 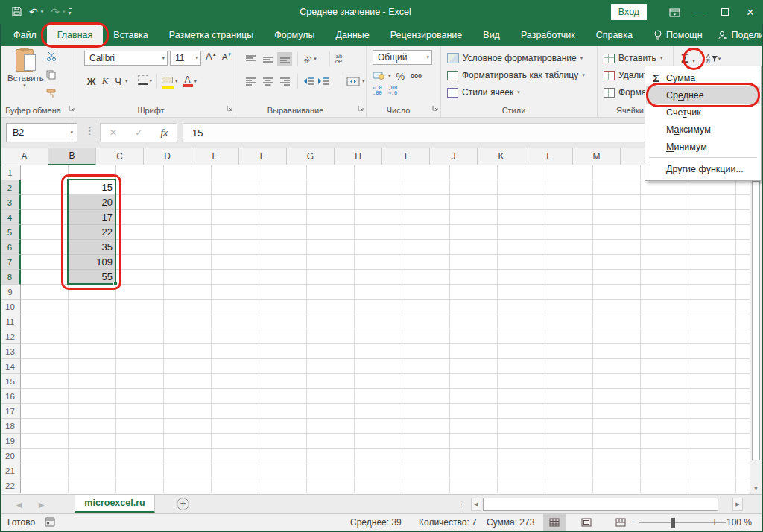 What do you see at coordinates (140, 262) in the screenshot?
I see `cell-C7` at bounding box center [140, 262].